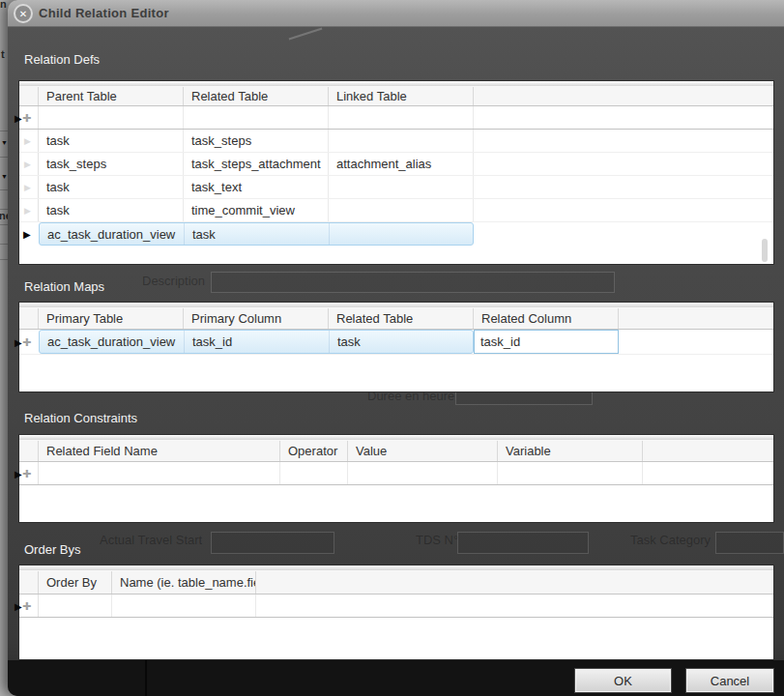 Image resolution: width=784 pixels, height=696 pixels. I want to click on ghost-task-category-field, so click(750, 543).